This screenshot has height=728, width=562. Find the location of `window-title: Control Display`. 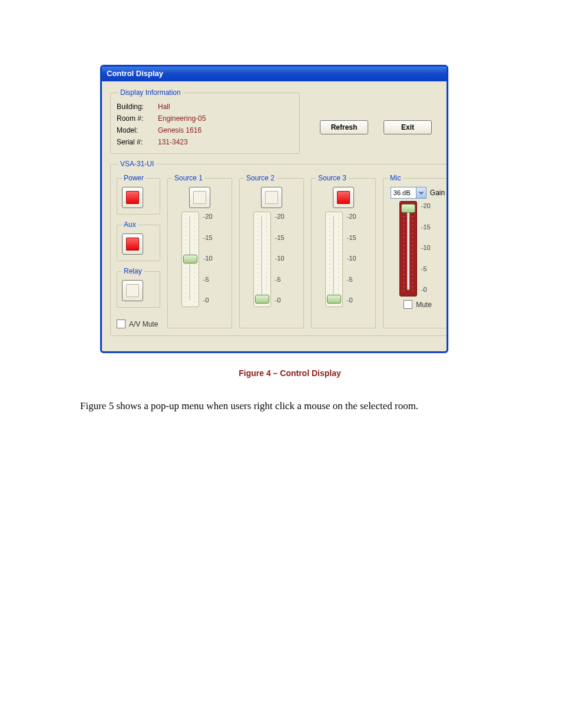

window-title: Control Display is located at coordinates (135, 73).